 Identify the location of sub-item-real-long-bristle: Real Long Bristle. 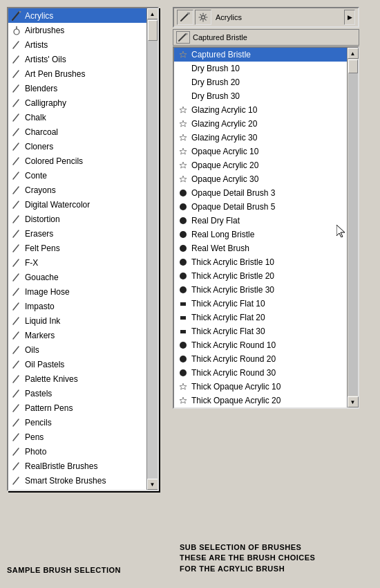
(260, 235).